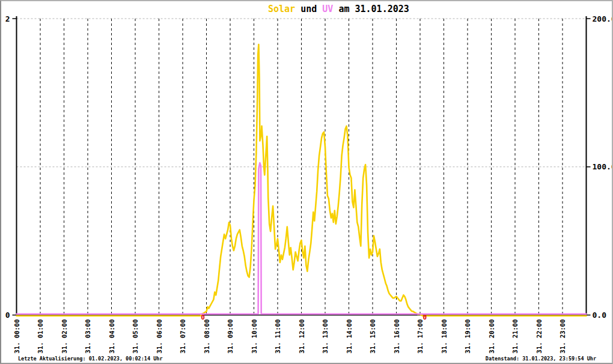 Image resolution: width=613 pixels, height=364 pixels. Describe the element at coordinates (302, 336) in the screenshot. I see `x-axis-tick-label: 31. 12:00` at that location.